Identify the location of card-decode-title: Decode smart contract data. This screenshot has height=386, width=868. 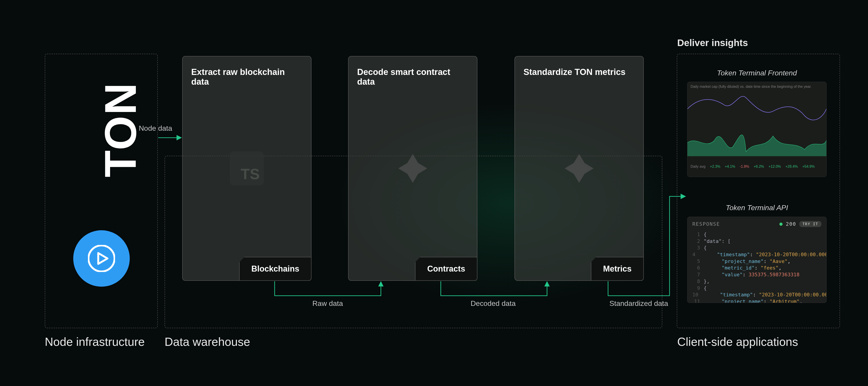
(412, 77).